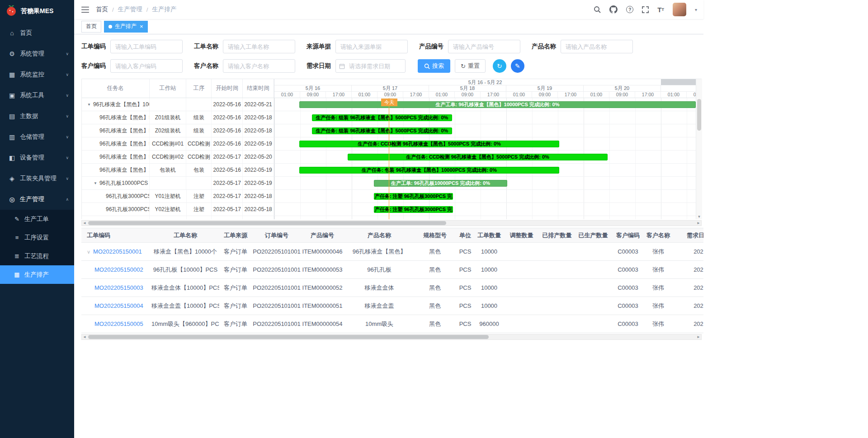 The image size is (868, 438). I want to click on edit-button: ✎, so click(518, 66).